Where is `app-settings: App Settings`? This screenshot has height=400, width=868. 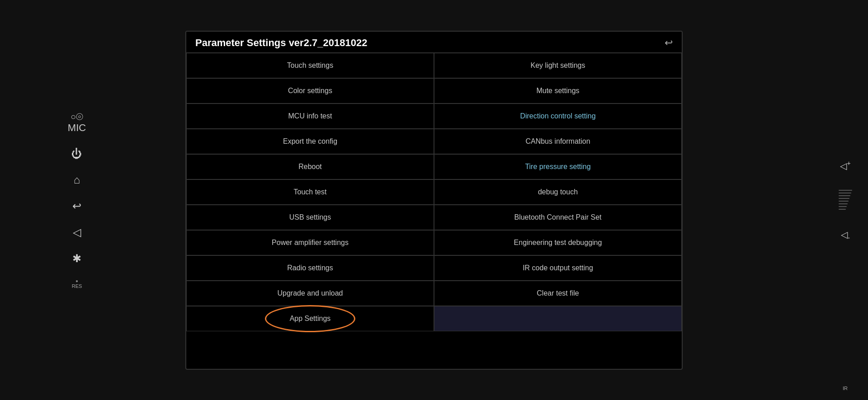 app-settings: App Settings is located at coordinates (310, 319).